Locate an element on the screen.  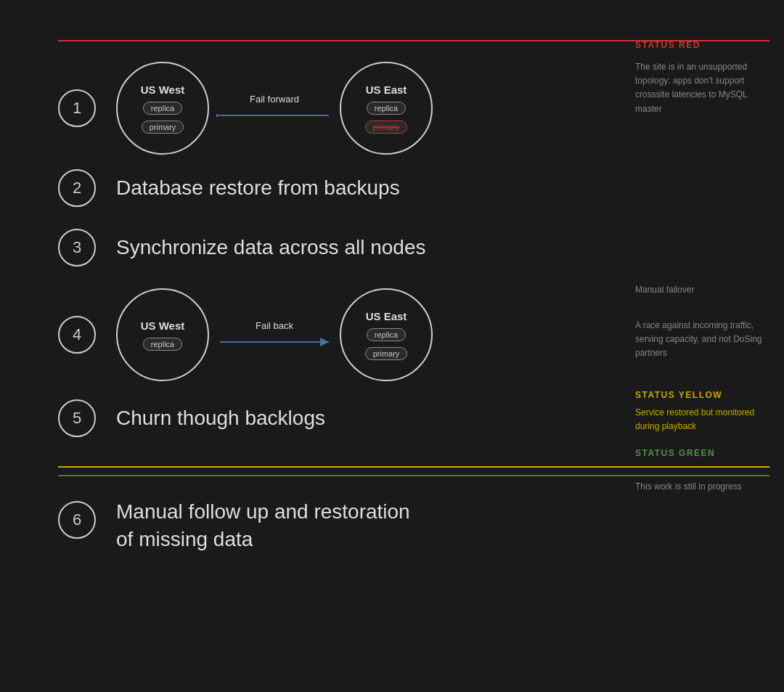
top-divider-red is located at coordinates (414, 41).